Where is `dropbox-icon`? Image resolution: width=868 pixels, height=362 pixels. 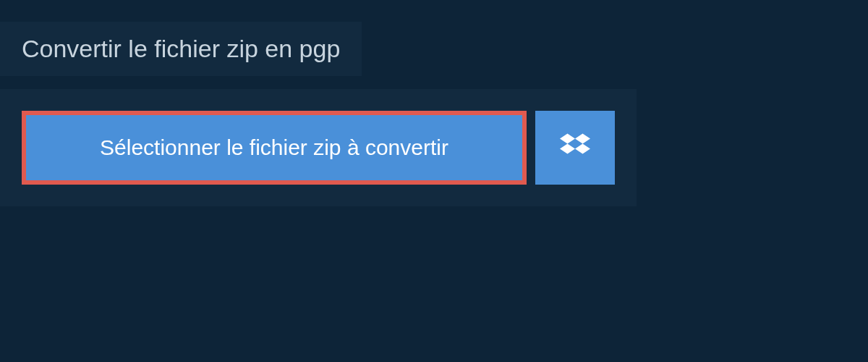 dropbox-icon is located at coordinates (575, 148).